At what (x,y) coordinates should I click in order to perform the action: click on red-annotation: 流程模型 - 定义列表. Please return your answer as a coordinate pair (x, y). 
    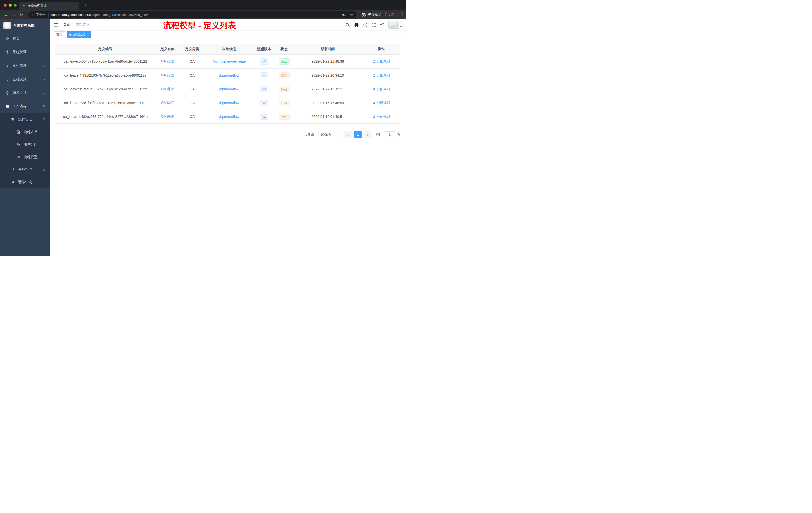
    Looking at the image, I should click on (200, 26).